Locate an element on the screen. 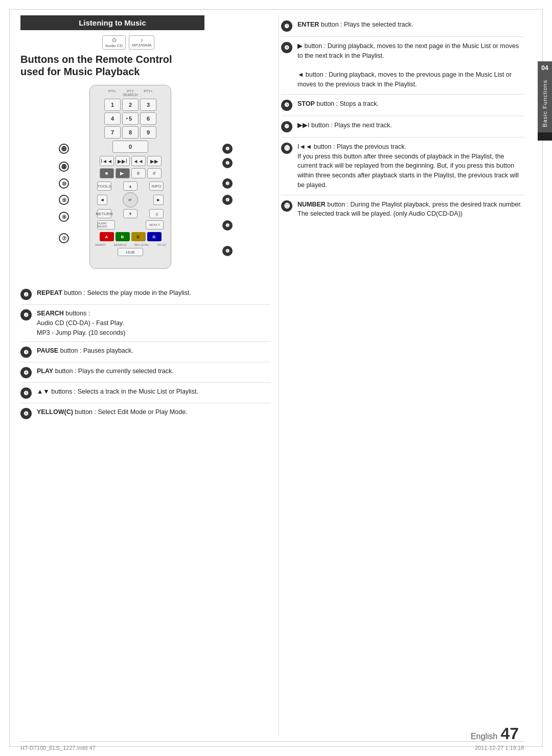 This screenshot has height=756, width=552. zero-row: 0 is located at coordinates (130, 147).